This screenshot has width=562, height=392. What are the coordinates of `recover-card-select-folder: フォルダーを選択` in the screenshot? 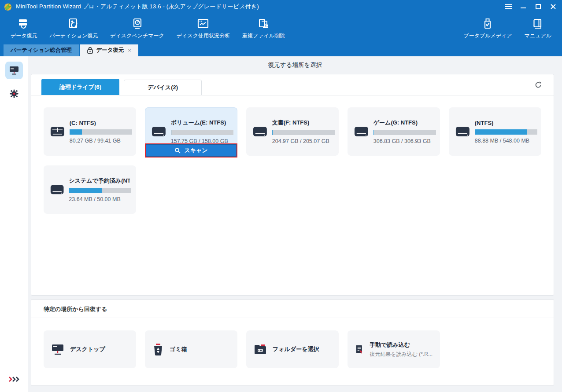 It's located at (292, 349).